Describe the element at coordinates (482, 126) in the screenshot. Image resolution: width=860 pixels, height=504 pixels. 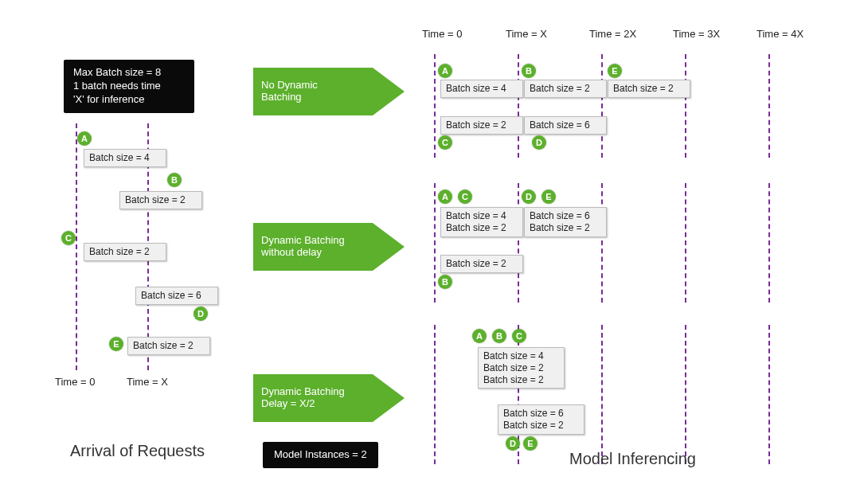
I see `s1-b-C: Batch size = 2` at that location.